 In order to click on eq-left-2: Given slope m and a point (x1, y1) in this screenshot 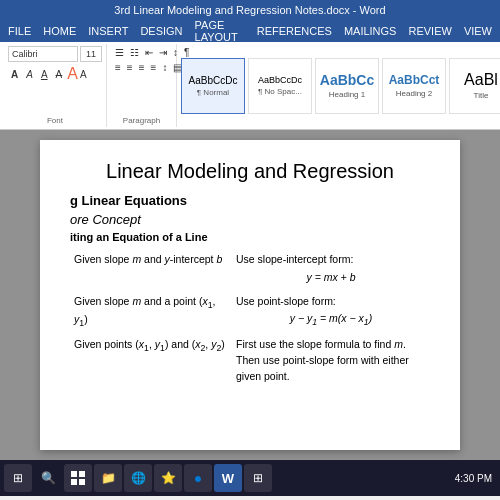, I will do `click(151, 313)`.